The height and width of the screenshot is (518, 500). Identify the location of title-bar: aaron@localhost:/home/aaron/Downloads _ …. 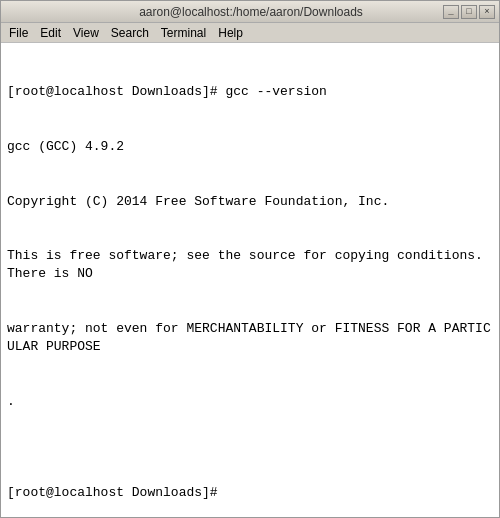
(250, 12).